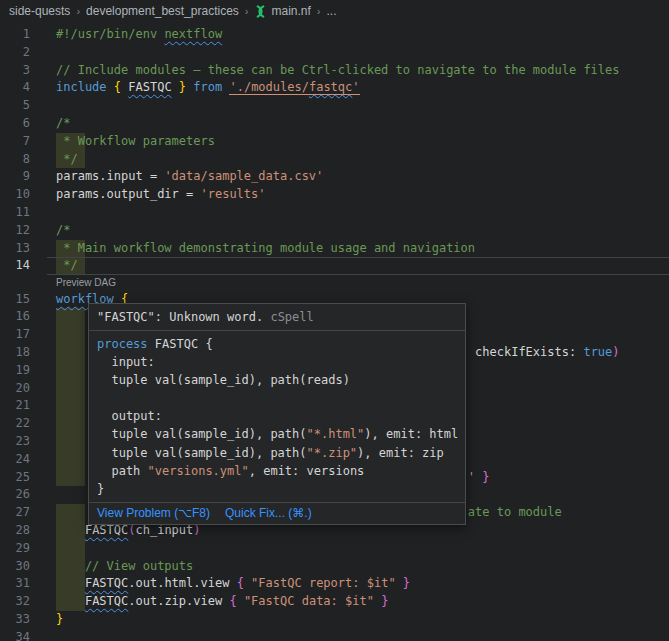  Describe the element at coordinates (309, 601) in the screenshot. I see `code-token: "FastQC data: $it"` at that location.